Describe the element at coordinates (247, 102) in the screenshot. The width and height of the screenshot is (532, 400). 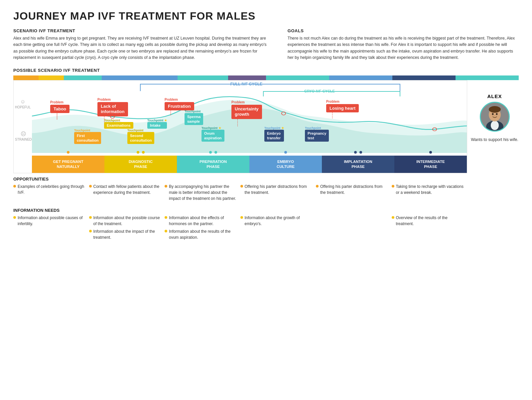
I see `problem-uncertainty-label: Problem` at that location.